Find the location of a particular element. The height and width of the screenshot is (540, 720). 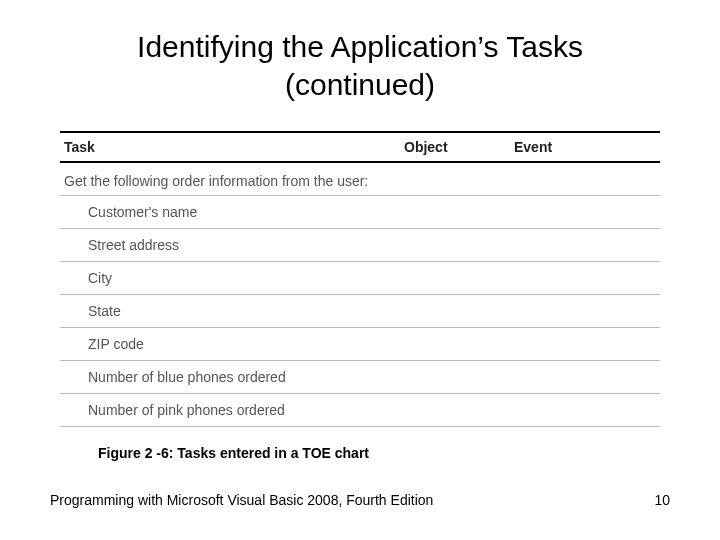

task-intro: Get the following order information from… is located at coordinates (360, 179).